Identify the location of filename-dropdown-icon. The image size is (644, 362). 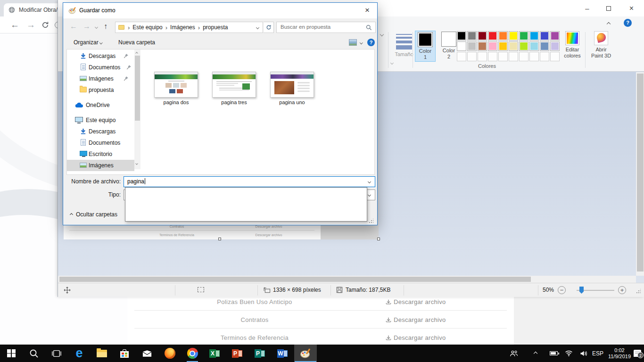
(370, 182).